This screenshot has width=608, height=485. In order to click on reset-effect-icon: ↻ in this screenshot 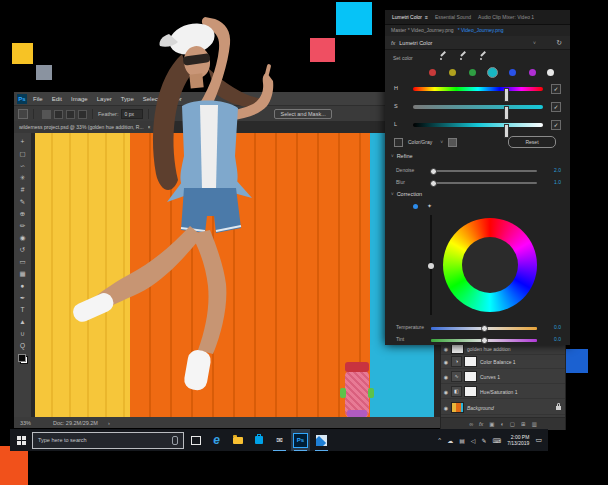, I will do `click(559, 43)`.